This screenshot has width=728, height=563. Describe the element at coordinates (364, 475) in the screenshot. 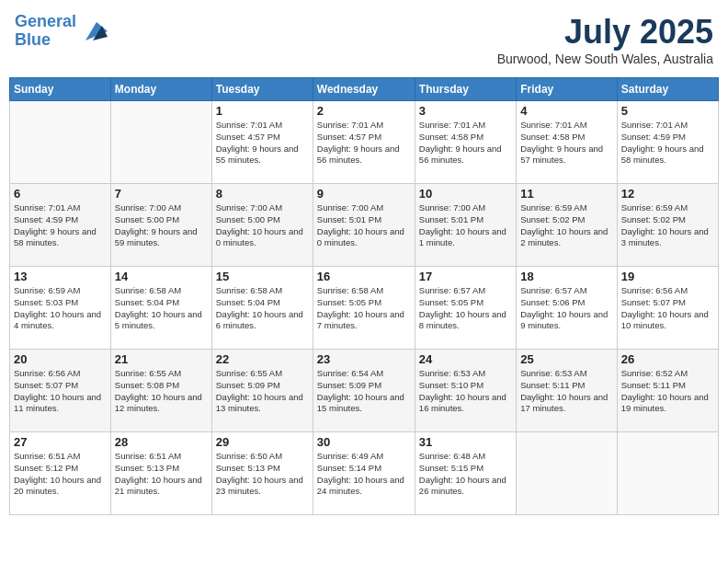

I see `day-info: Sunrise: 6:49 AM Sunset: 5:14 PM Dayligh…` at that location.